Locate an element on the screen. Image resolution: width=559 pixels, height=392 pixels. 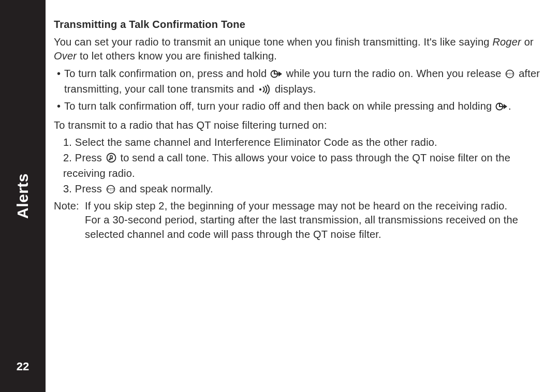
qt-intro: To transmit to a radio that has QT noise… is located at coordinates (300, 126).